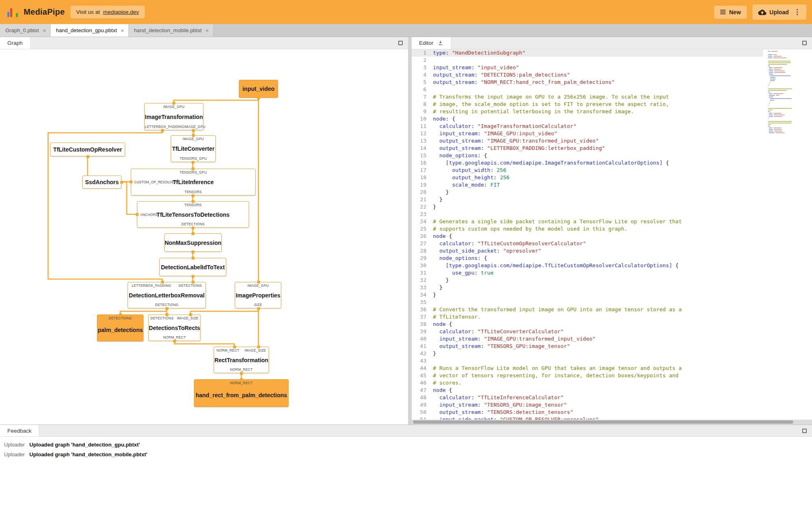  Describe the element at coordinates (174, 107) in the screenshot. I see `port-label: IMAGE_GPU` at that location.